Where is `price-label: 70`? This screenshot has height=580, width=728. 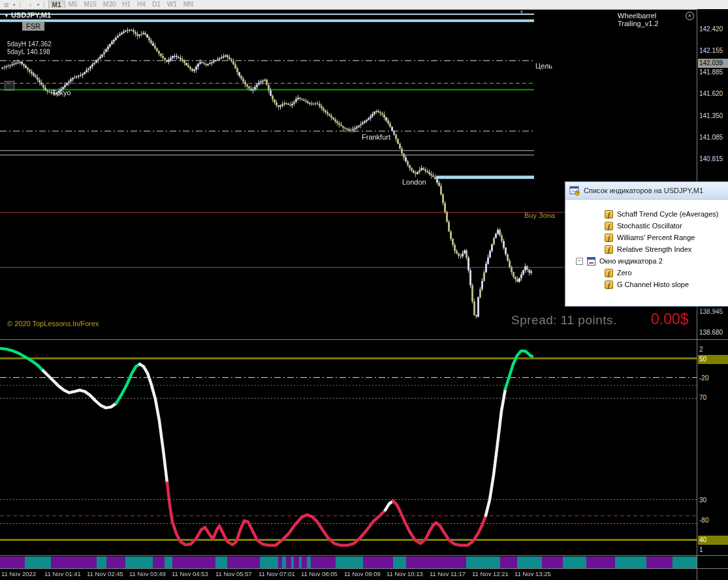 price-label: 70 is located at coordinates (703, 398).